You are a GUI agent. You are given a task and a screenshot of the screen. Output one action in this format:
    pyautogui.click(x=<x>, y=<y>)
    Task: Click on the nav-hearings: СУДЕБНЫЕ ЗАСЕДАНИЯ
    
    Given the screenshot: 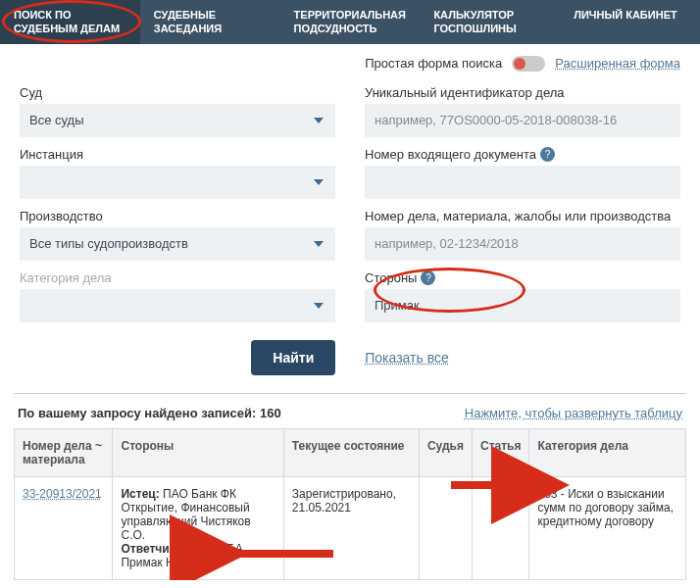 What is the action you would take?
    pyautogui.click(x=210, y=22)
    